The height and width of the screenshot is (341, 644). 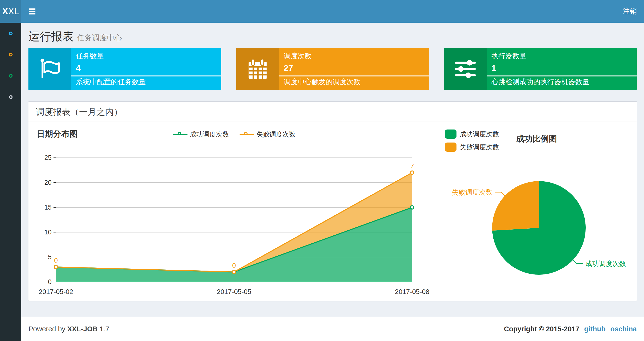 I want to click on stat-description: 调度中心触发的调度次数, so click(x=322, y=82).